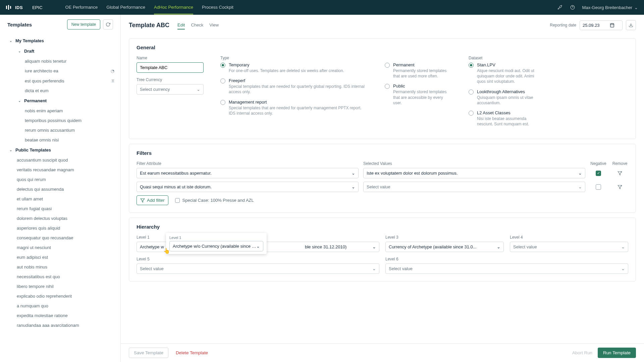 This screenshot has width=644, height=362. I want to click on tree-item: et ullam amet, so click(60, 199).